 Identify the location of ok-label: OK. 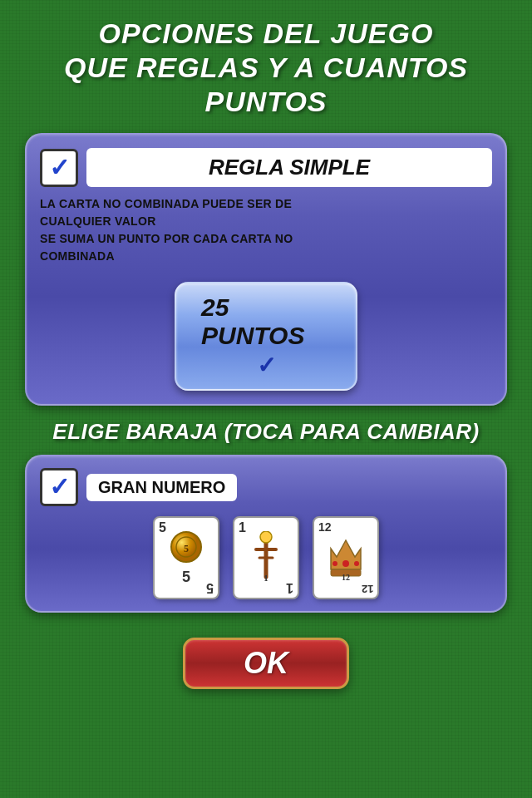
(266, 663).